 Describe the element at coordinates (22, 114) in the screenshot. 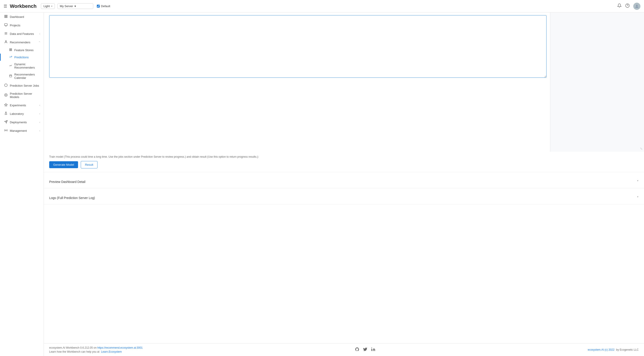

I see `sidebar-item-laboratory: Laboratory ‹` at that location.